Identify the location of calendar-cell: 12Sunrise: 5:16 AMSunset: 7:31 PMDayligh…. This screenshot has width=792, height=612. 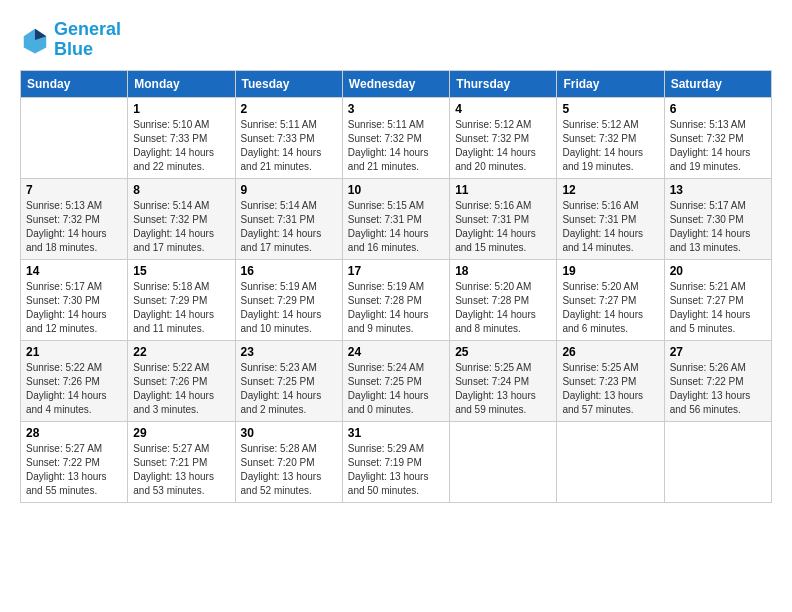
(610, 218).